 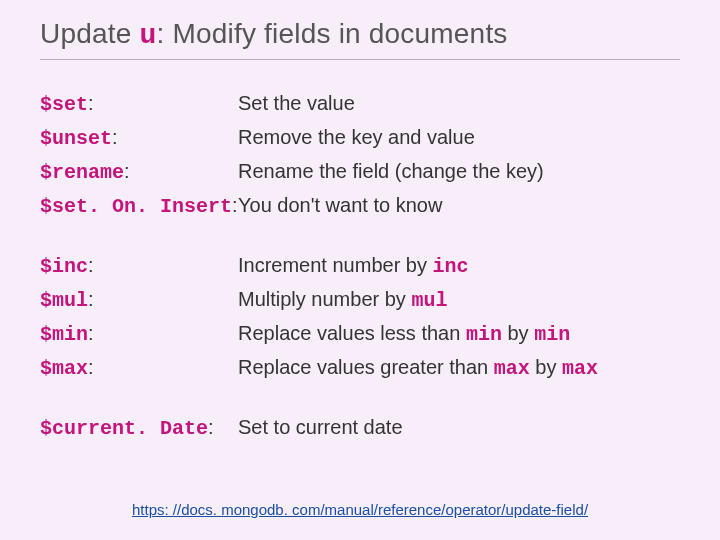 I want to click on description-text: Replace values greater than, so click(x=366, y=367).